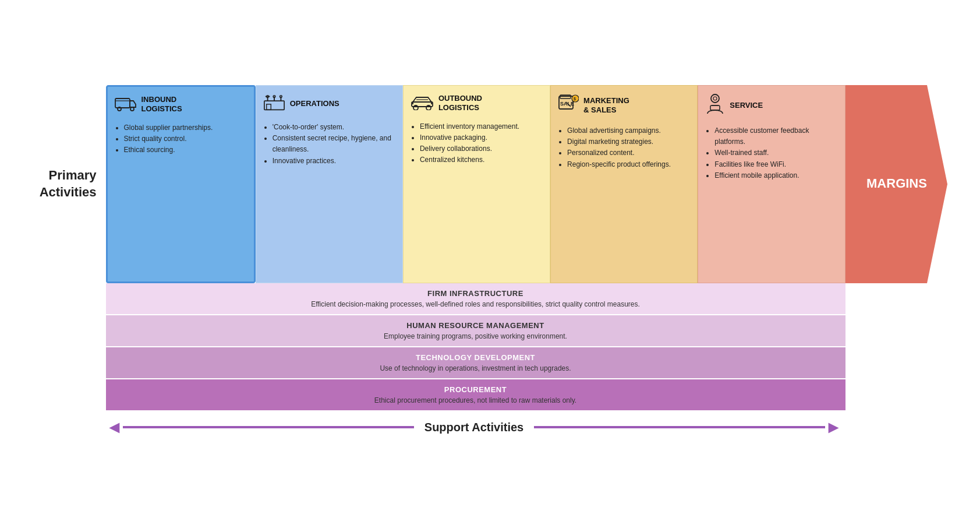 This screenshot has width=980, height=521. Describe the element at coordinates (126, 104) in the screenshot. I see `inbound-icon` at that location.